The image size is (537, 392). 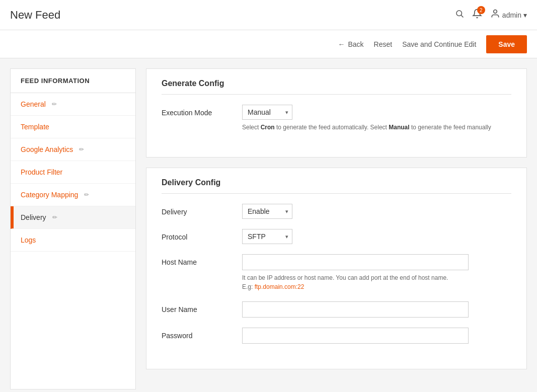 I want to click on delivery-field: Enable Disable ▾, so click(x=376, y=211).